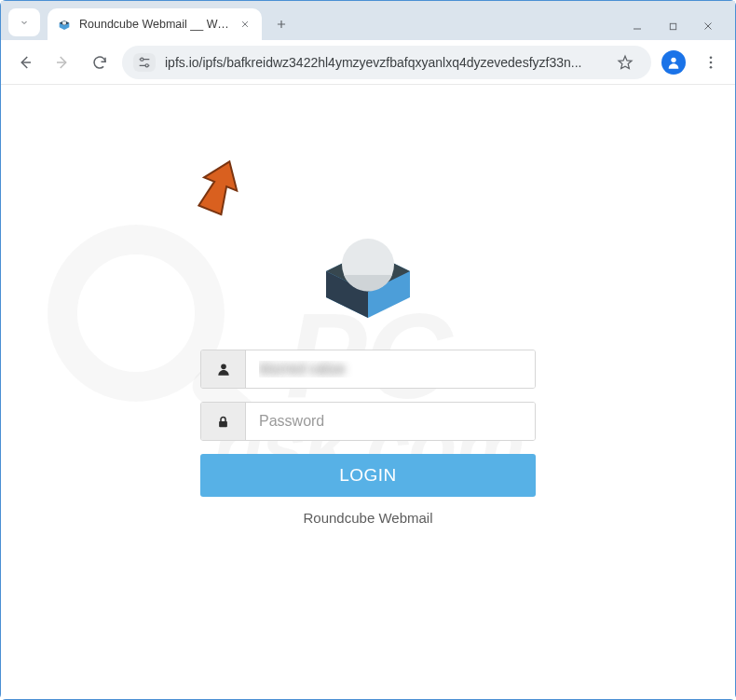 The image size is (736, 700). What do you see at coordinates (625, 62) in the screenshot?
I see `star-icon` at bounding box center [625, 62].